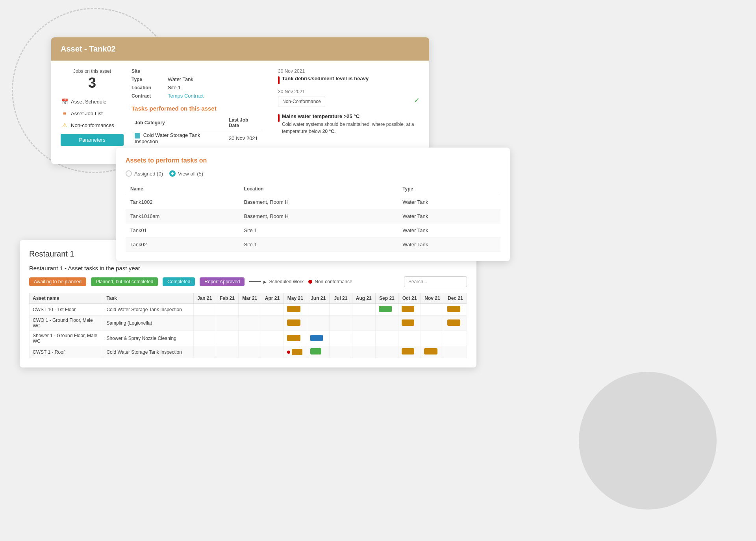 The width and height of the screenshot is (756, 541). I want to click on red-severity-bar, so click(279, 80).